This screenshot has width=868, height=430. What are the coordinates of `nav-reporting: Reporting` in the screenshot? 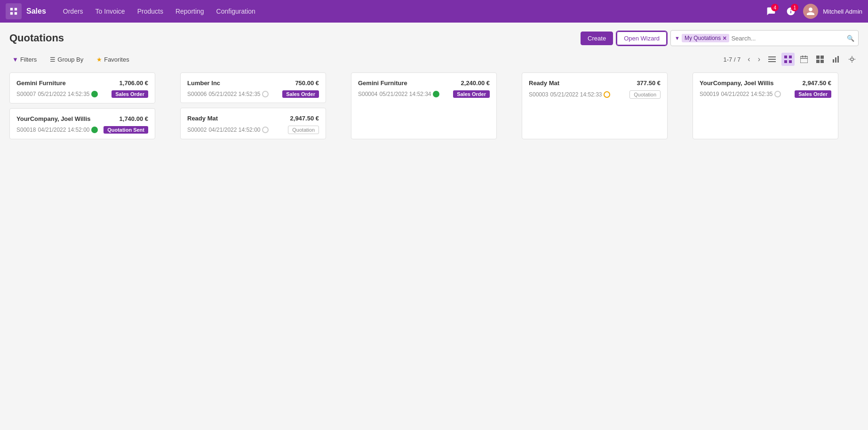 It's located at (190, 11).